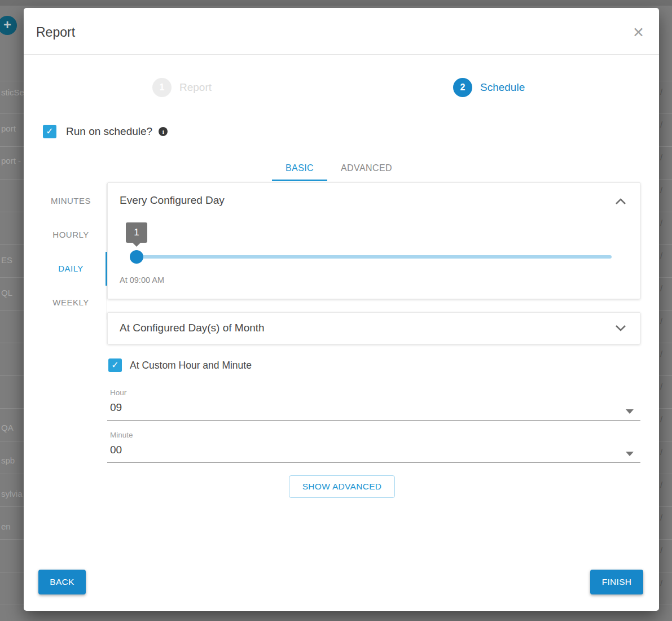 The image size is (672, 621). Describe the element at coordinates (71, 269) in the screenshot. I see `tab-daily: DAILY` at that location.